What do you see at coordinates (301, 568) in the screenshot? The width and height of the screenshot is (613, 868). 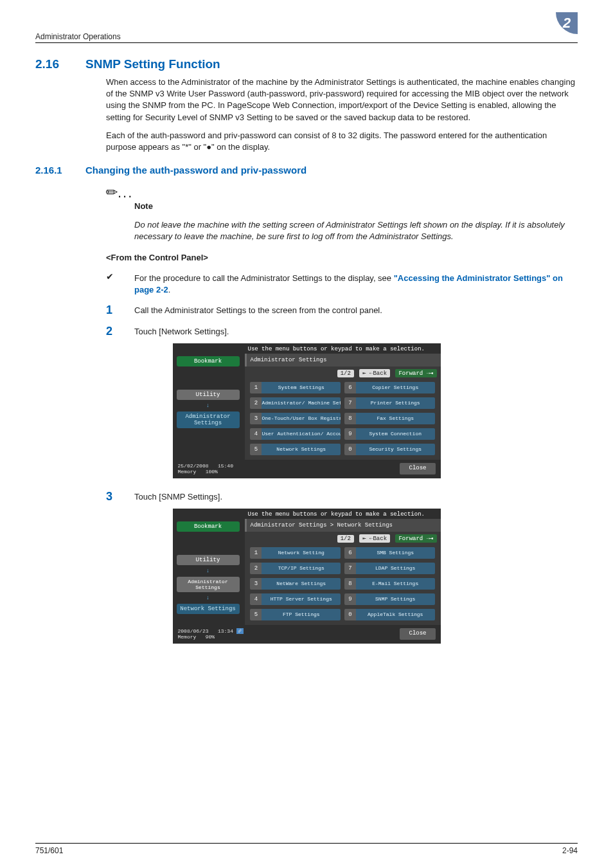 I see `menu-item-label: TCP/IP Settings` at bounding box center [301, 568].